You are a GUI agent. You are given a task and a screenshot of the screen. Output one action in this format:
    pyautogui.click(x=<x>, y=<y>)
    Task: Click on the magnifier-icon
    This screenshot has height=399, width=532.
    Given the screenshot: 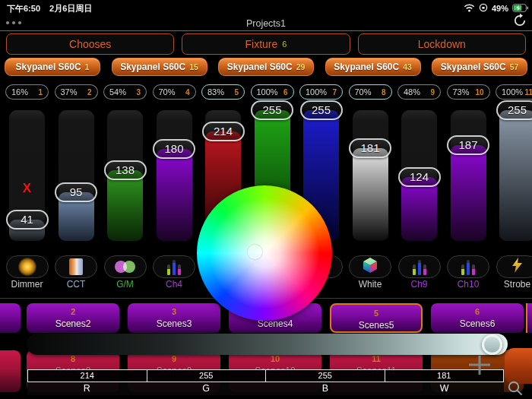 What is the action you would take?
    pyautogui.click(x=515, y=389)
    